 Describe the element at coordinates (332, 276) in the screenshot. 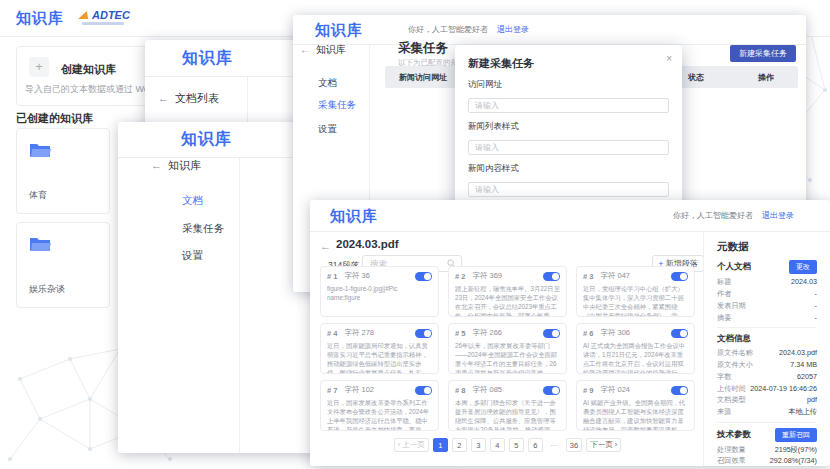

I see `paragraph-id: # 1` at that location.